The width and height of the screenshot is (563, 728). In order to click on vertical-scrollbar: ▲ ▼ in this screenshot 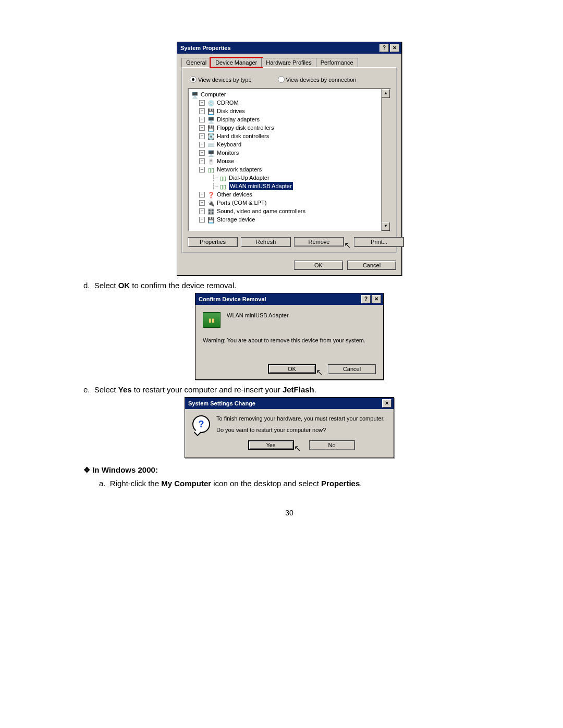, I will do `click(386, 160)`.